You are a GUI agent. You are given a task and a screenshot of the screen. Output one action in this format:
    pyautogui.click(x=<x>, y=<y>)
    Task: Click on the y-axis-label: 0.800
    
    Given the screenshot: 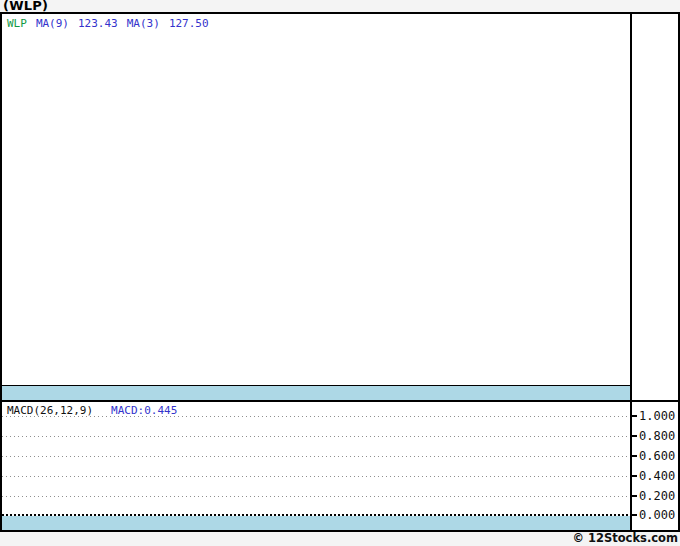 What is the action you would take?
    pyautogui.click(x=659, y=436)
    